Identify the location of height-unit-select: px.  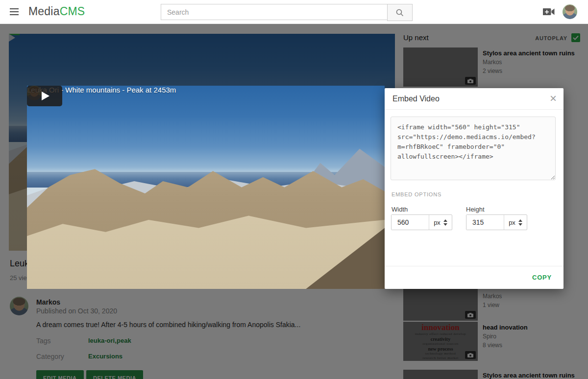
(515, 222).